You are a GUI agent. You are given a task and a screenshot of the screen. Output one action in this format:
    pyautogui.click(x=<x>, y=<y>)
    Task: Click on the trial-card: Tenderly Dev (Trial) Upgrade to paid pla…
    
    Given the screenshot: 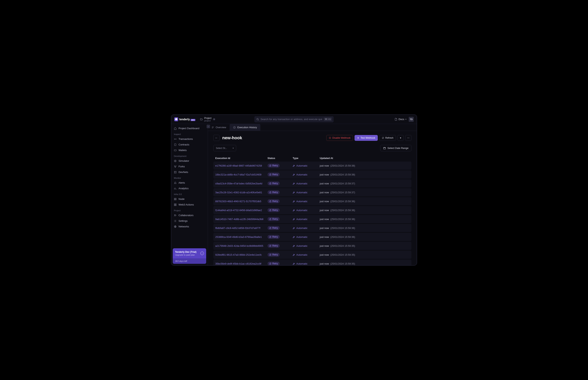 What is the action you would take?
    pyautogui.click(x=190, y=256)
    